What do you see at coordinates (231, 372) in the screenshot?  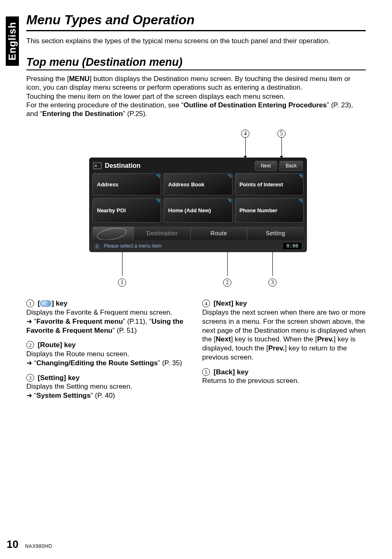 I see `text: [Back] key` at bounding box center [231, 372].